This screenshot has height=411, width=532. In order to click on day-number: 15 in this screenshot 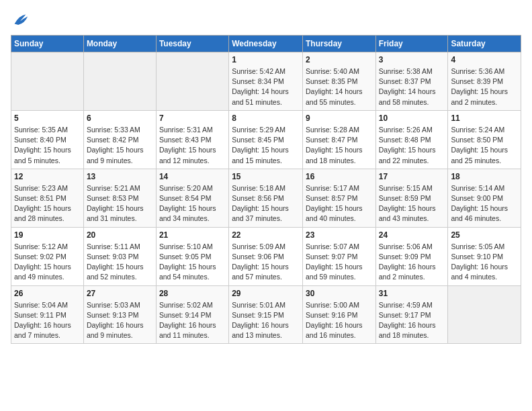, I will do `click(266, 177)`.